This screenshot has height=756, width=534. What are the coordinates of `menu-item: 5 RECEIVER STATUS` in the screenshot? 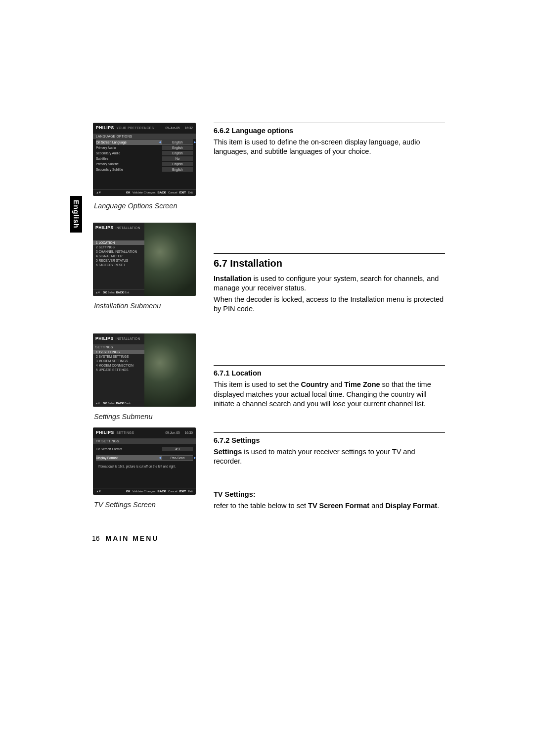 It's located at (119, 260).